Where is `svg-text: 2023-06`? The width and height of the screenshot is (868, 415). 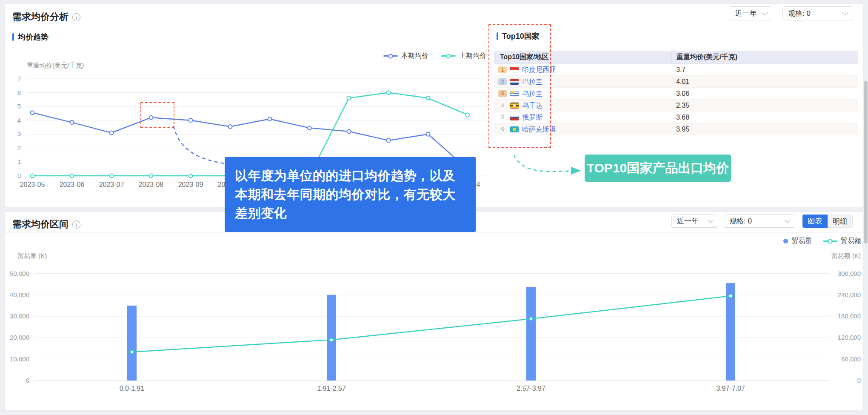 svg-text: 2023-06 is located at coordinates (72, 185).